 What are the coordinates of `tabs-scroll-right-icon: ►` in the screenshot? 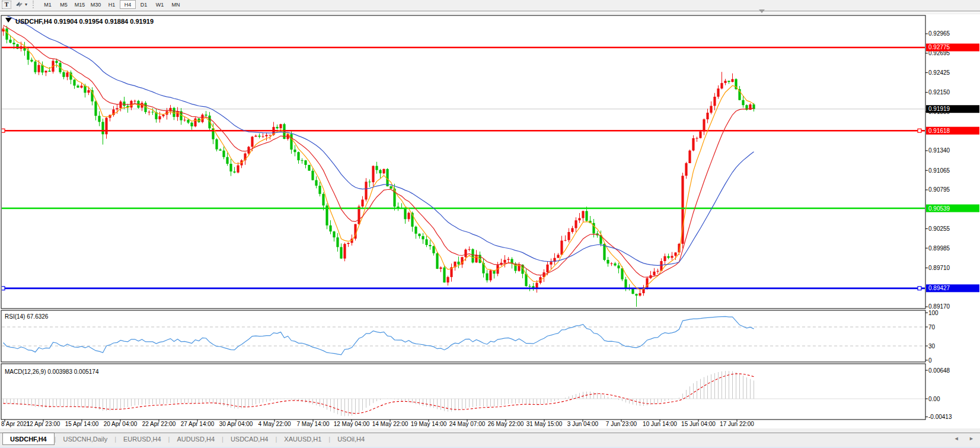 It's located at (971, 439).